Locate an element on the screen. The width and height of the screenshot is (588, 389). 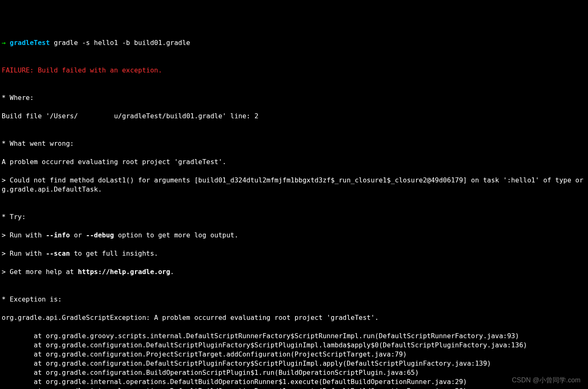
prompt-line: → gradleTest gradle -s hello1 -b build01… is located at coordinates (294, 43).